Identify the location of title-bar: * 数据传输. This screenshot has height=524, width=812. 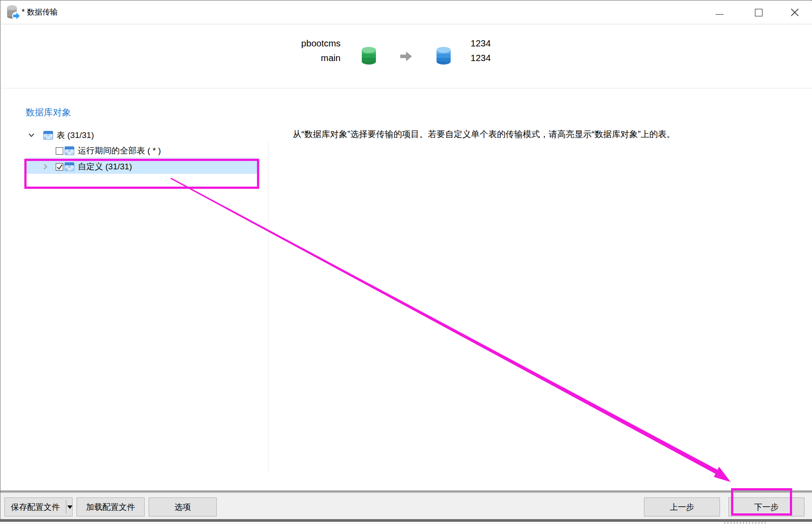
(406, 12).